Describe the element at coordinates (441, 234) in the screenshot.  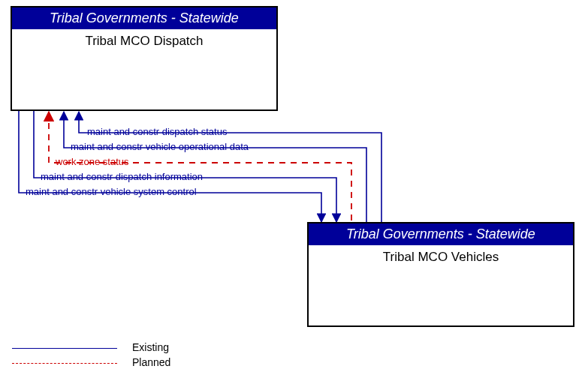
I see `entity-vehicles-header: Tribal Governments - Statewide` at that location.